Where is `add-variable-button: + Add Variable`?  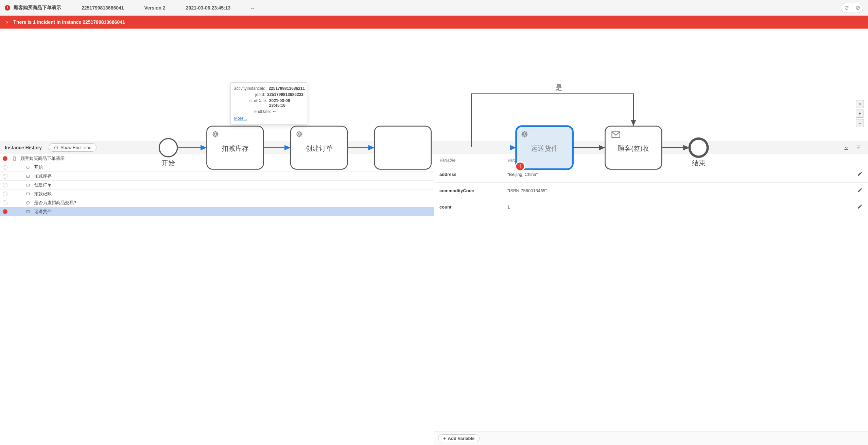
add-variable-button: + Add Variable is located at coordinates (459, 438).